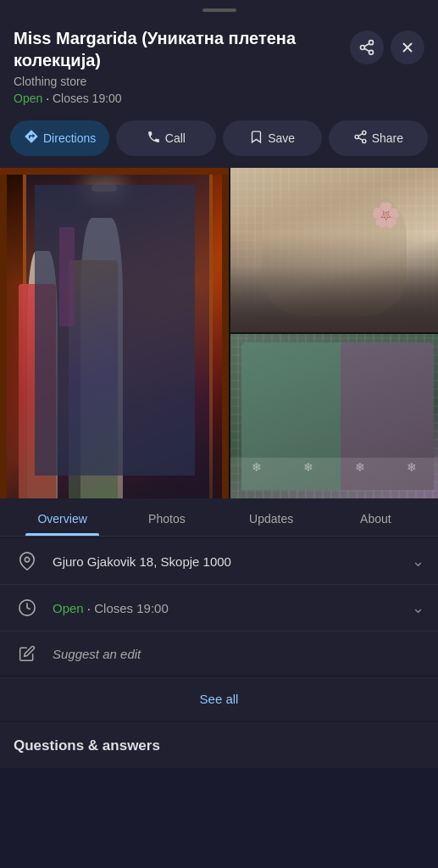 The width and height of the screenshot is (438, 868). What do you see at coordinates (408, 47) in the screenshot?
I see `close-button` at bounding box center [408, 47].